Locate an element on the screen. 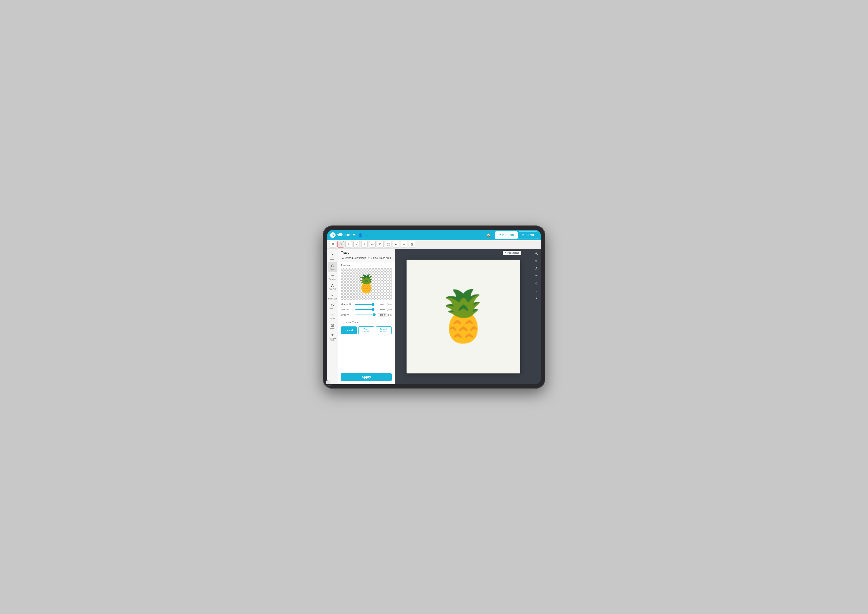 The height and width of the screenshot is (614, 868). precision-down: ▼ is located at coordinates (387, 310).